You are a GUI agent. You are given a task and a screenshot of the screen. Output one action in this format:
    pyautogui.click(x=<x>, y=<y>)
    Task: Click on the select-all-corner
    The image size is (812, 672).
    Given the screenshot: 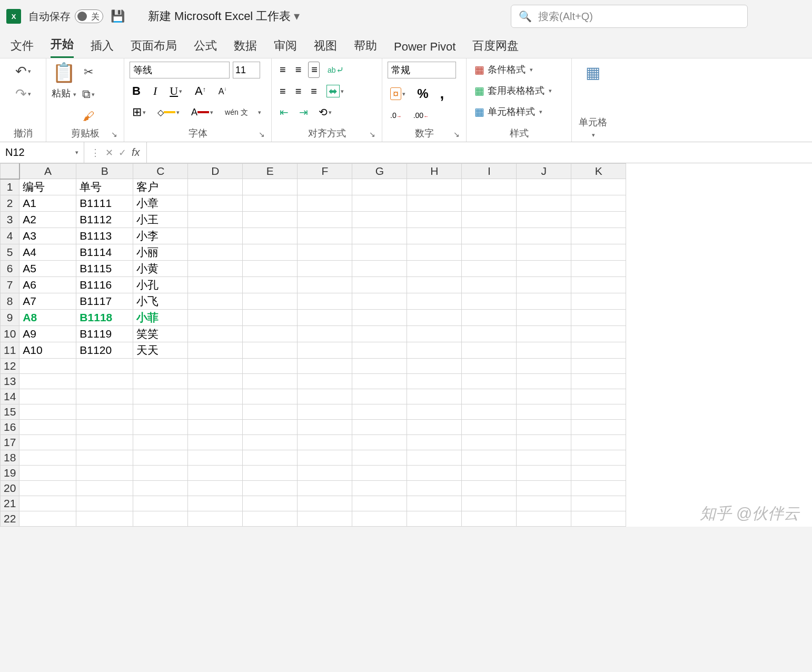 What is the action you would take?
    pyautogui.click(x=10, y=172)
    